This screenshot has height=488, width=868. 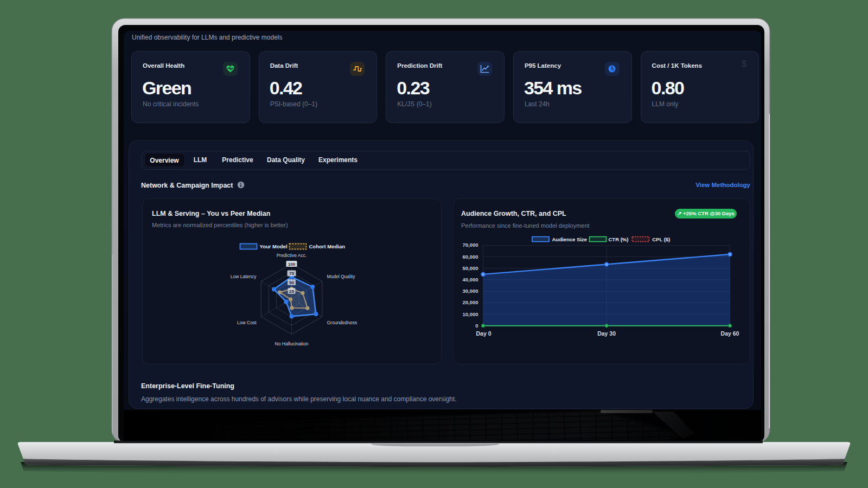 What do you see at coordinates (243, 277) in the screenshot?
I see `svg-text: Low Latency` at bounding box center [243, 277].